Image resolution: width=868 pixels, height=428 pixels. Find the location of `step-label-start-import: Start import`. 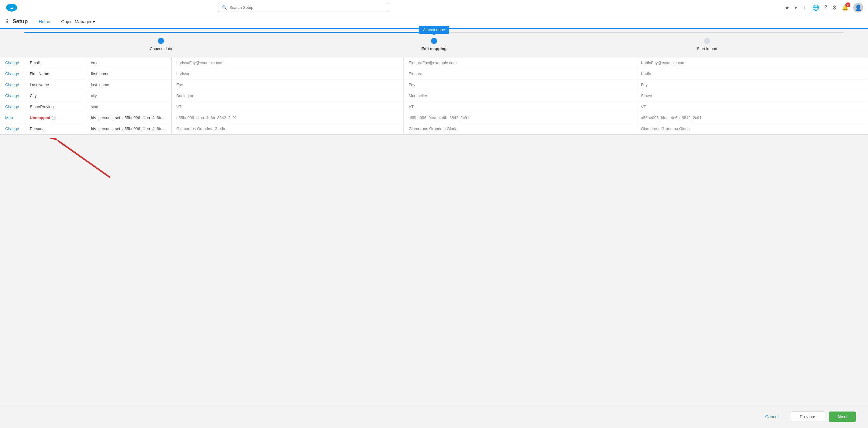

step-label-start-import: Start import is located at coordinates (707, 48).